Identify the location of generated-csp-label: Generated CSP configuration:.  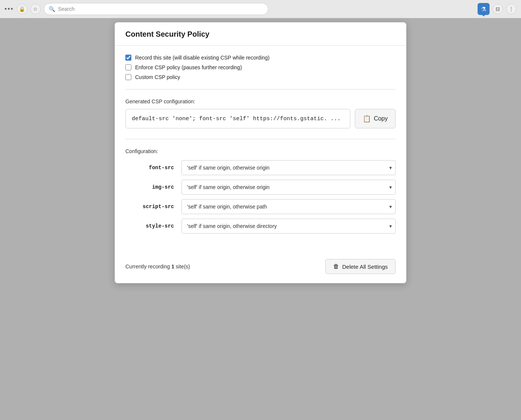
(260, 101).